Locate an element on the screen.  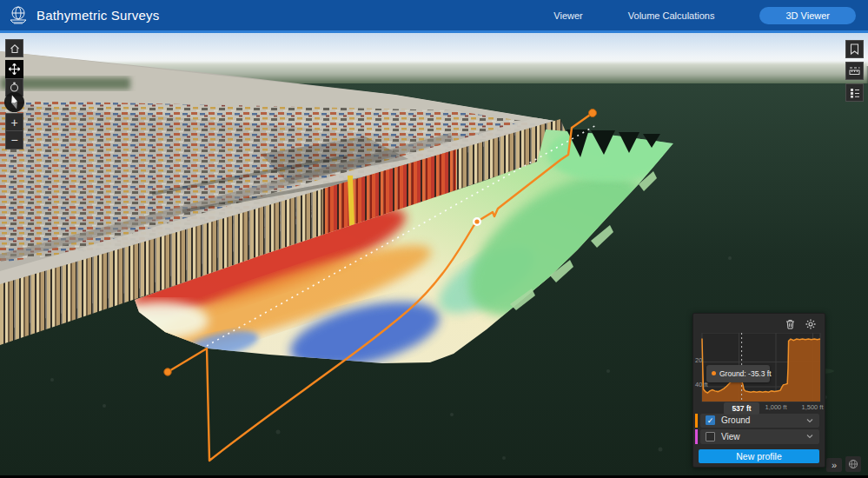
zoom-controls: + − is located at coordinates (14, 131).